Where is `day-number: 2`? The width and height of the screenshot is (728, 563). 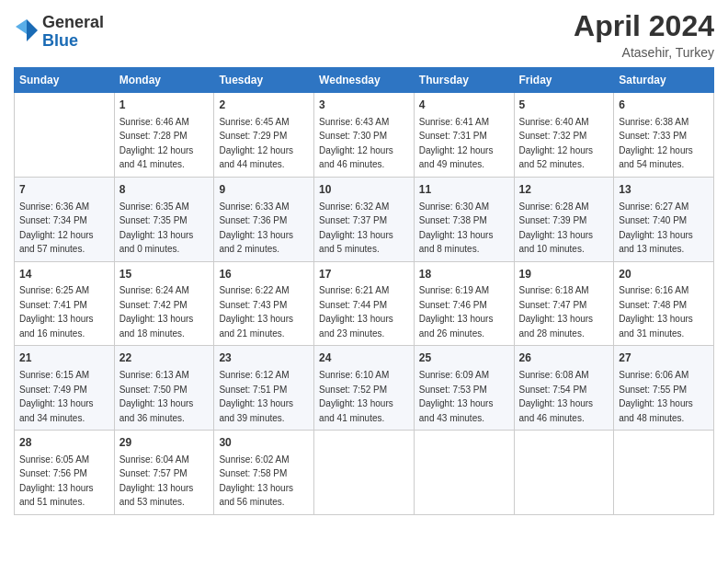
day-number: 2 is located at coordinates (264, 105).